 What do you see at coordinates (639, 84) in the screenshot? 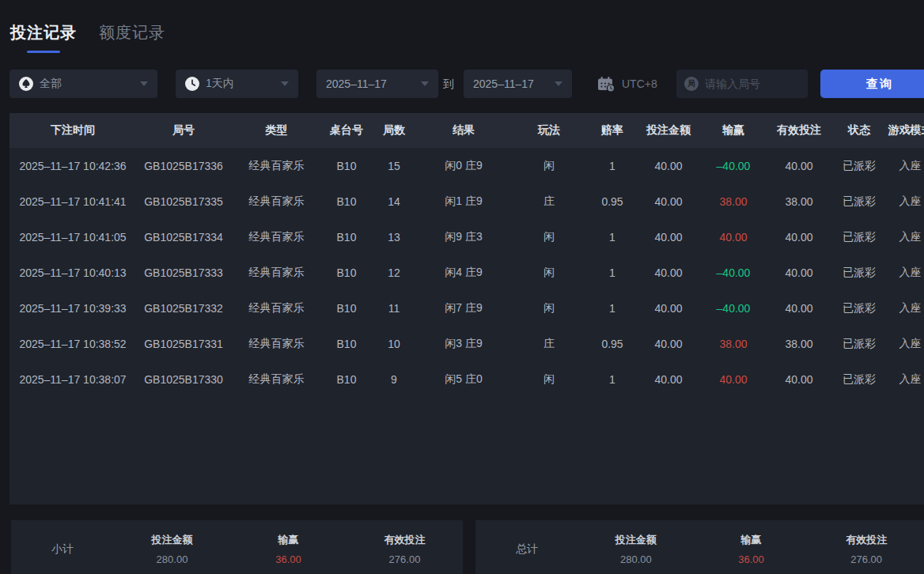
I see `timezone-label: UTC+8` at bounding box center [639, 84].